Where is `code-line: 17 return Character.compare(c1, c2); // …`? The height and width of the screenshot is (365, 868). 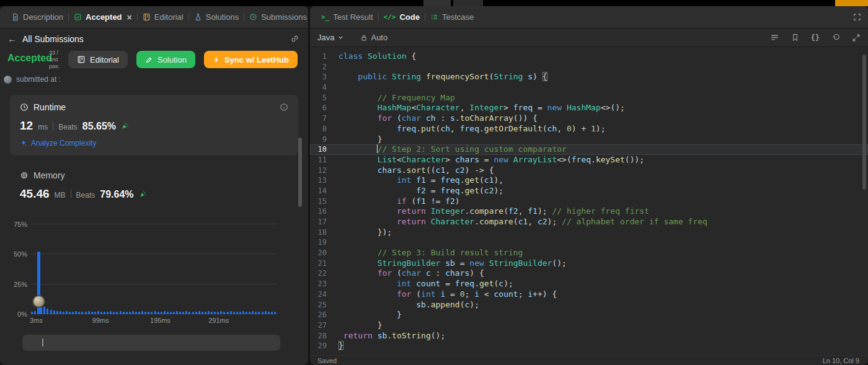 code-line: 17 return Character.compare(c1, c2); // … is located at coordinates (589, 222).